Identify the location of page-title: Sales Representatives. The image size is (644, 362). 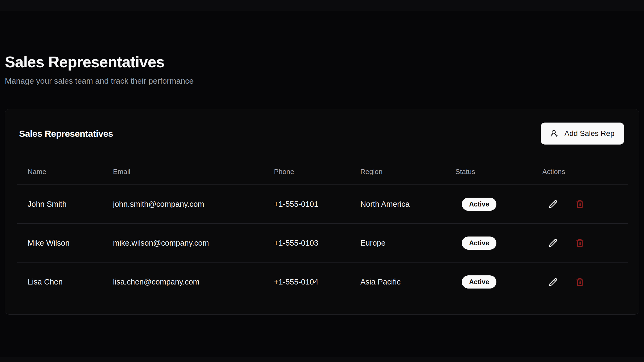
(322, 62).